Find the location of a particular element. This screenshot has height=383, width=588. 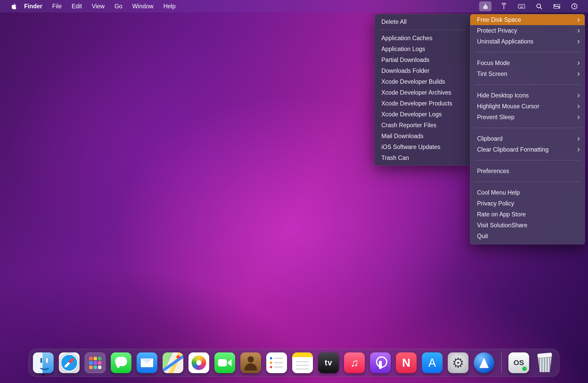

menu-bar-item-edit: Edit is located at coordinates (77, 6).